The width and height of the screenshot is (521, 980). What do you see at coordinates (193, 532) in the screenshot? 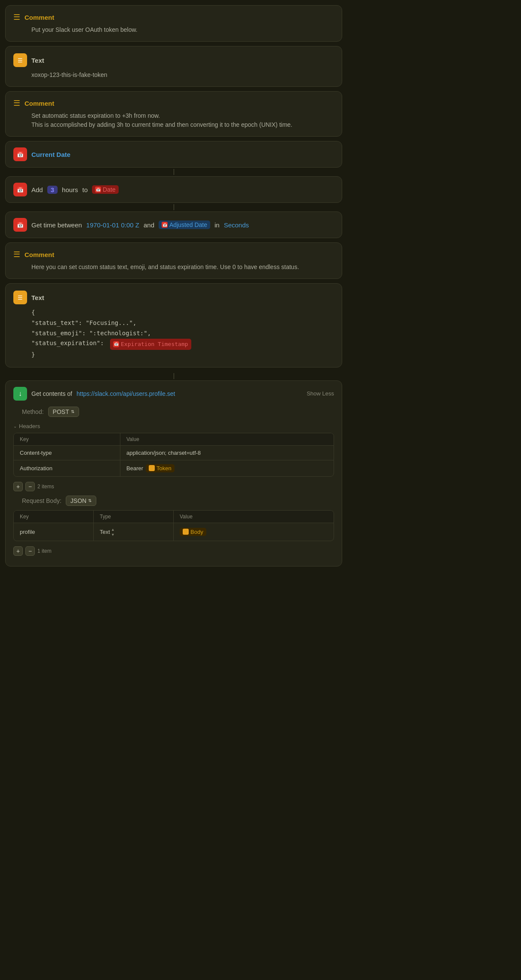
I see `body-badge: ☰ Body` at bounding box center [193, 532].